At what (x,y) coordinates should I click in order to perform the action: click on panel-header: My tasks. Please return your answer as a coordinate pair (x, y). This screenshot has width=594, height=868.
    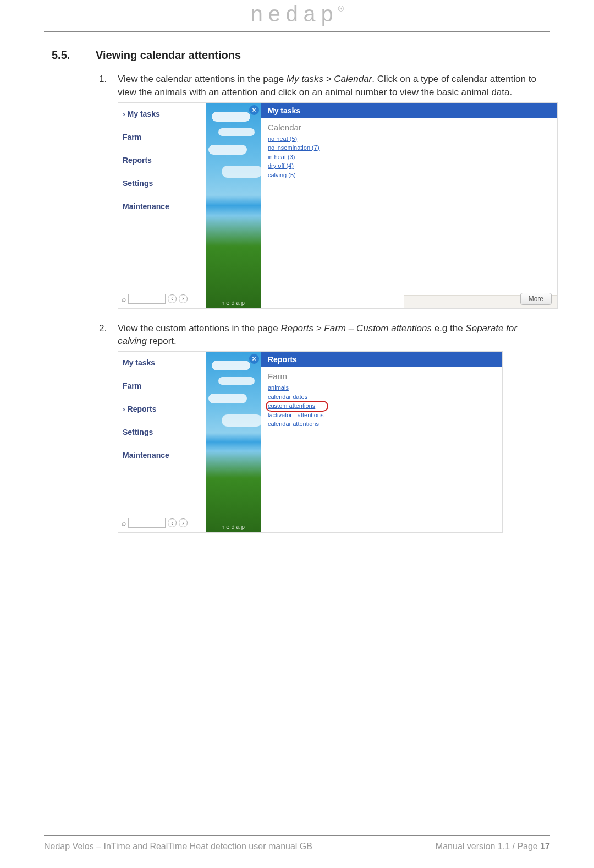
    Looking at the image, I should click on (409, 111).